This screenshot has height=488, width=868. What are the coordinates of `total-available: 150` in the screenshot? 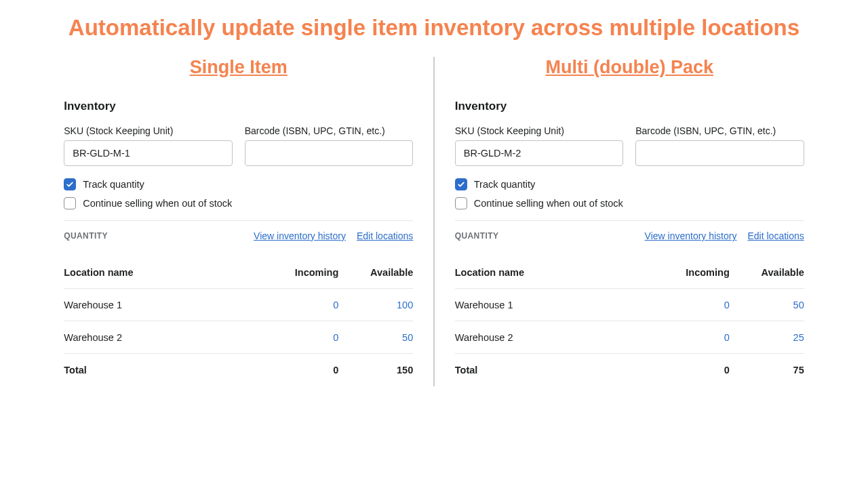 It's located at (376, 370).